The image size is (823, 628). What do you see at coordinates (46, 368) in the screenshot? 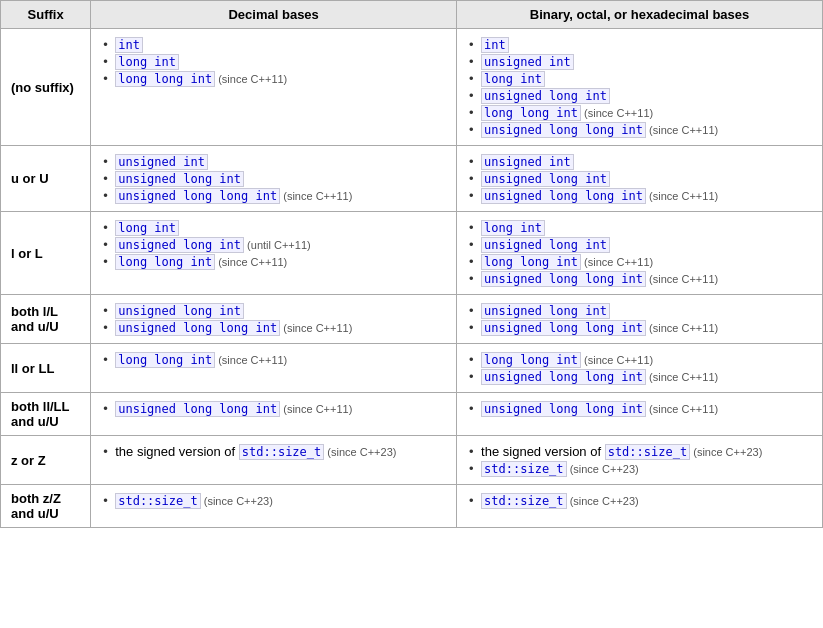
I see `cell-suffix: ll or LL` at bounding box center [46, 368].